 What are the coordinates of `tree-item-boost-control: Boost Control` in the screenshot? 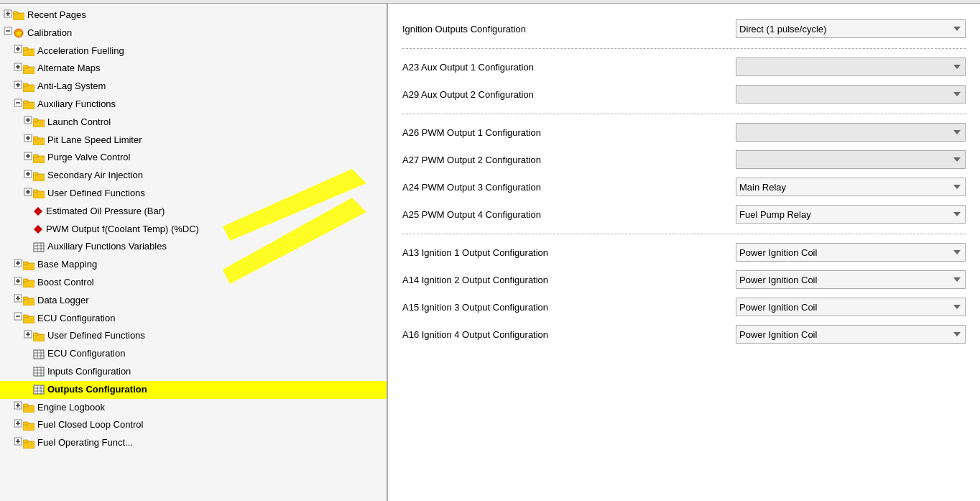 It's located at (193, 283).